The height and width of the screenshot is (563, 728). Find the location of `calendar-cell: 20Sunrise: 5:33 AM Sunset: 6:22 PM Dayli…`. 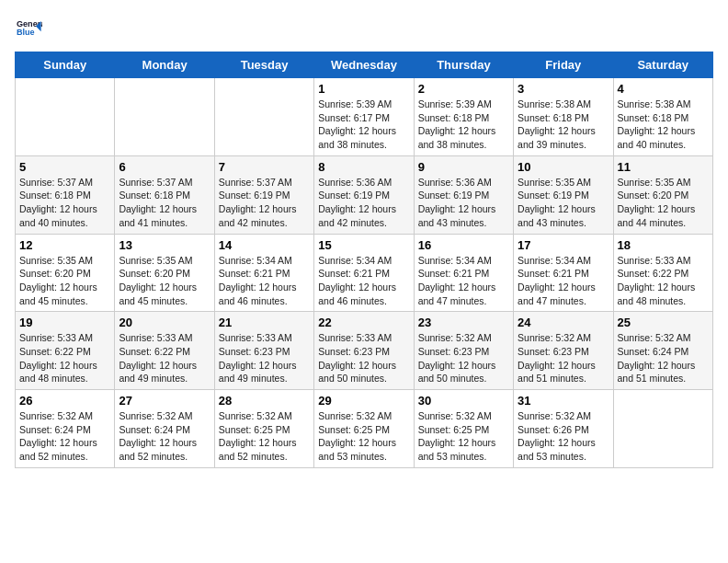

calendar-cell: 20Sunrise: 5:33 AM Sunset: 6:22 PM Dayli… is located at coordinates (165, 351).